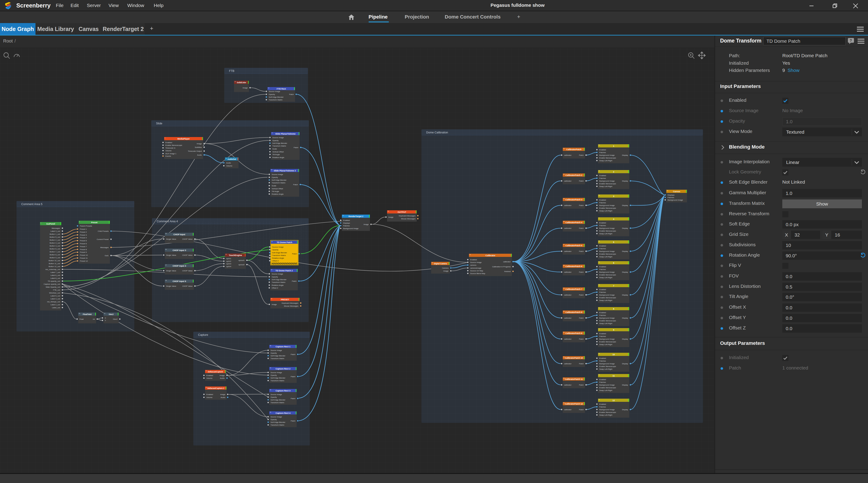 The width and height of the screenshot is (868, 483). What do you see at coordinates (599, 329) in the screenshot?
I see `svg-text: 32` at bounding box center [599, 329].